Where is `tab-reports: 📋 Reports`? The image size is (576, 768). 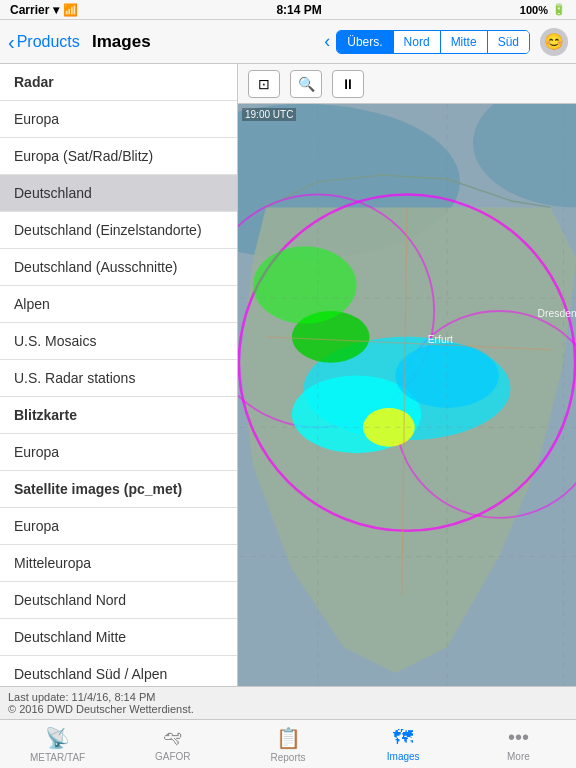
tab-reports: 📋 Reports is located at coordinates (288, 744).